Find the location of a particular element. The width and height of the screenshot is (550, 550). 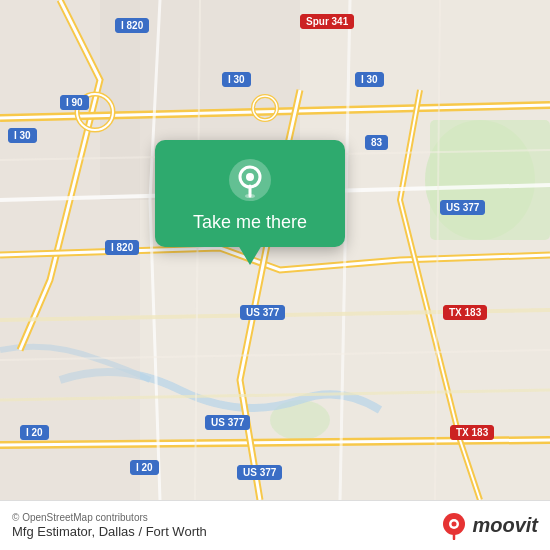

road-badge-83: 83 is located at coordinates (376, 142).